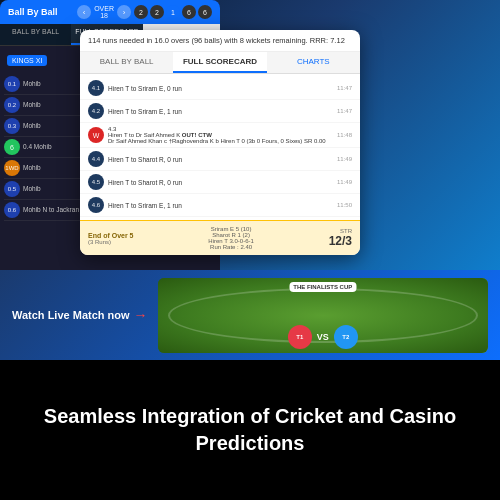 The height and width of the screenshot is (500, 500). Describe the element at coordinates (220, 112) in the screenshot. I see `sc-row-2: 4.2 Hiren T to Sriram E, 1 run 11:47` at that location.